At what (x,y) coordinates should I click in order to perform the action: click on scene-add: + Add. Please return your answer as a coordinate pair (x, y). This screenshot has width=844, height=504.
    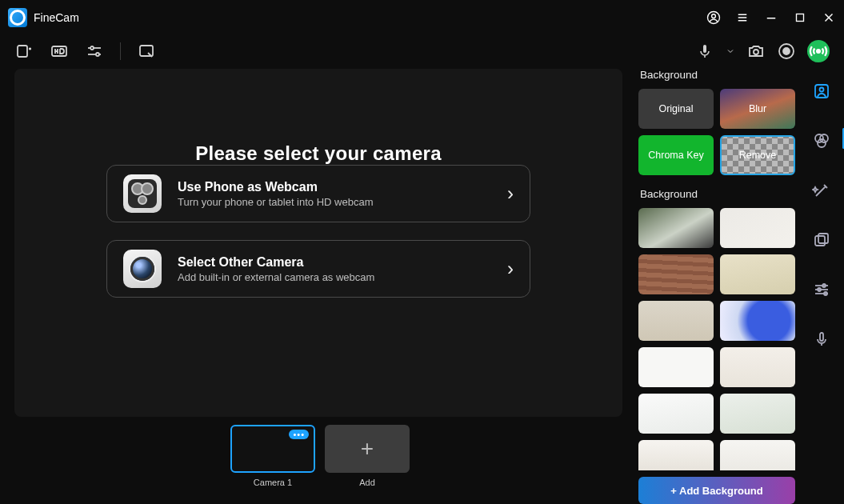
    Looking at the image, I should click on (367, 456).